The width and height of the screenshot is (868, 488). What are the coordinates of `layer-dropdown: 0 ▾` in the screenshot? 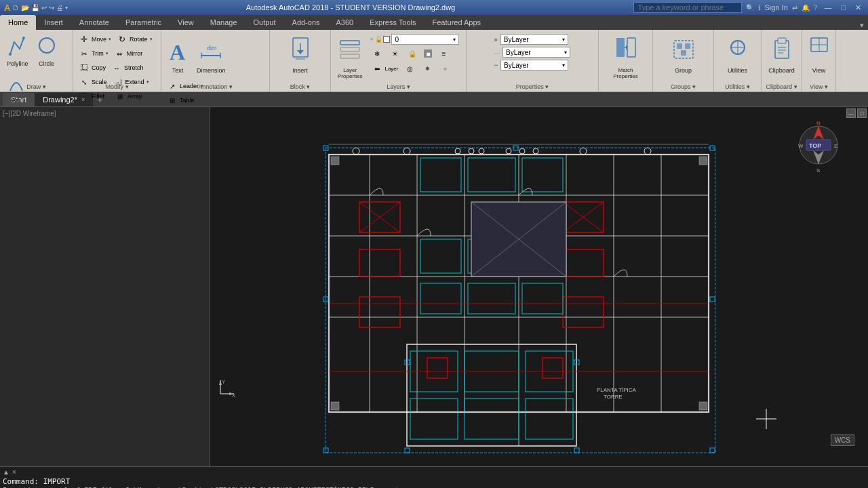 It's located at (425, 39).